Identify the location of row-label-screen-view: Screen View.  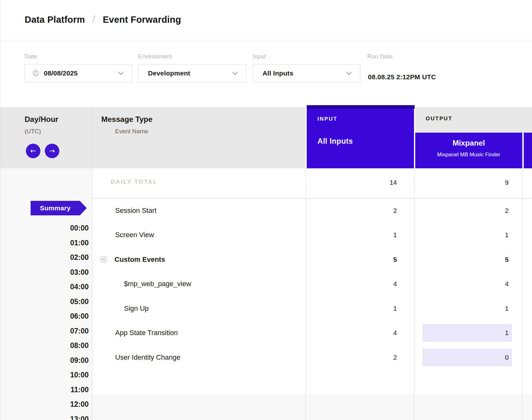
(134, 235).